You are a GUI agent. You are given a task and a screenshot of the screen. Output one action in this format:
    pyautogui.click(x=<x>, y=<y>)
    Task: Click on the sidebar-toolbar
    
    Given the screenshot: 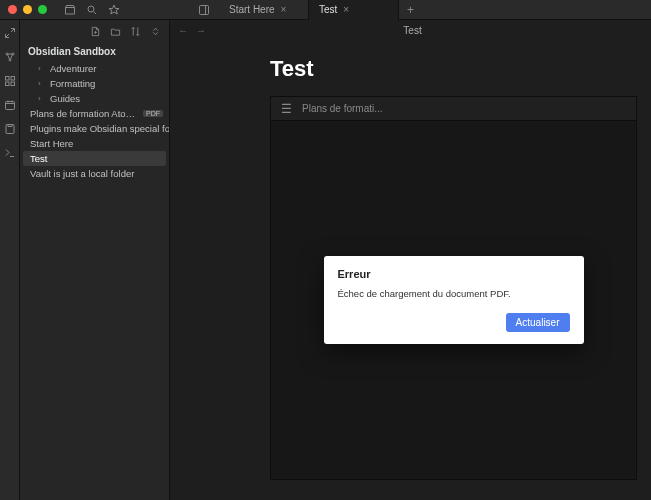 What is the action you would take?
    pyautogui.click(x=94, y=31)
    